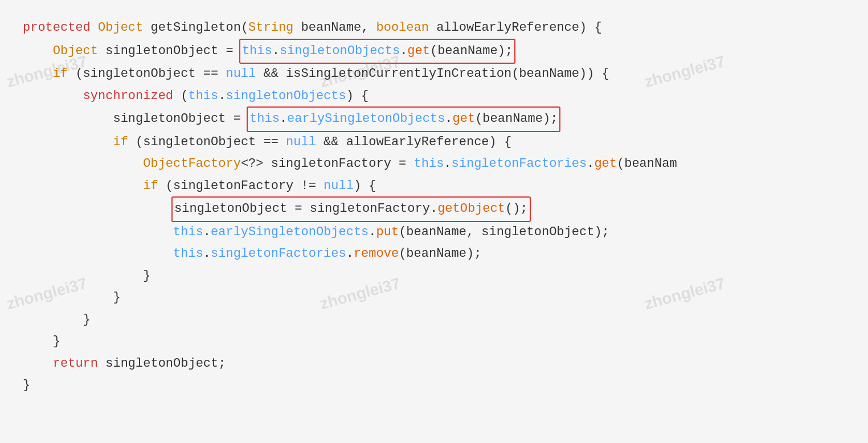 The image size is (868, 443). What do you see at coordinates (434, 298) in the screenshot?
I see `code-line-13: }` at bounding box center [434, 298].